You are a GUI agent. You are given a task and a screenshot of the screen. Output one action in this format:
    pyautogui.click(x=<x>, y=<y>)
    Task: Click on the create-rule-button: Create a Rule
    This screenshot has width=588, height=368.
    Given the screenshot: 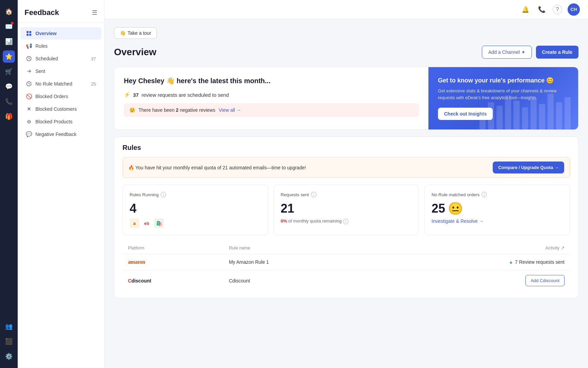 What is the action you would take?
    pyautogui.click(x=557, y=52)
    